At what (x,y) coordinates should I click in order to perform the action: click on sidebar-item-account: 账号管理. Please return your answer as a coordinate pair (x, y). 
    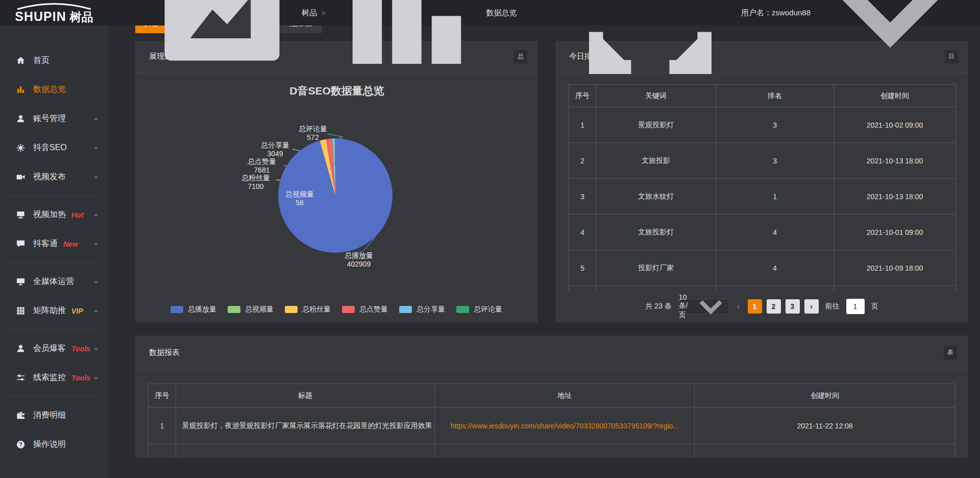
    Looking at the image, I should click on (54, 118).